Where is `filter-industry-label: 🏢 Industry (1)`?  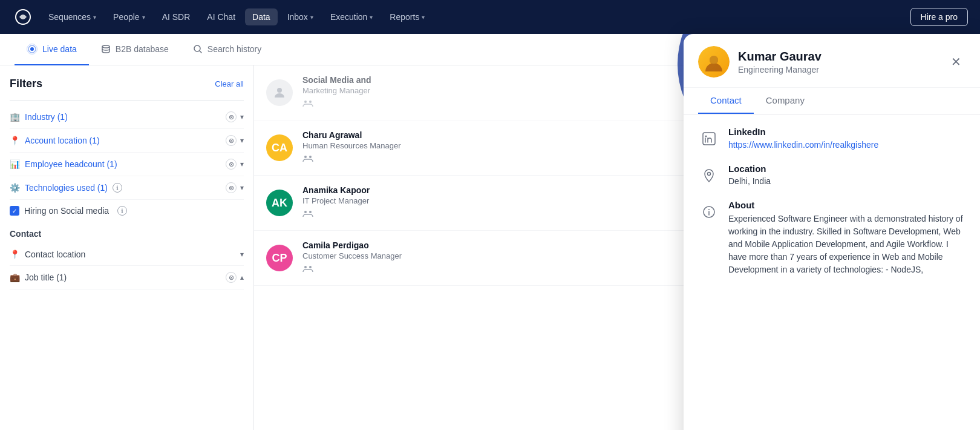 filter-industry-label: 🏢 Industry (1) is located at coordinates (39, 117).